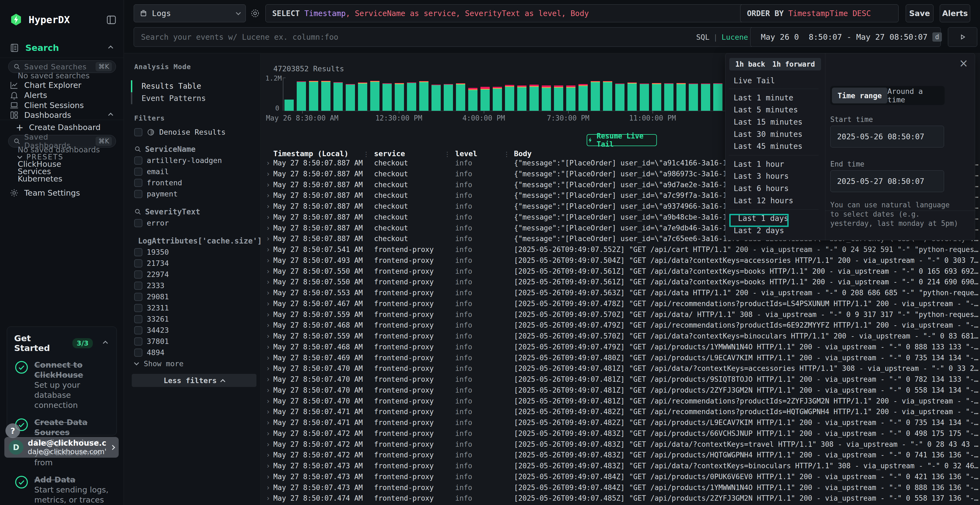  I want to click on filter-value-row: payment, so click(194, 194).